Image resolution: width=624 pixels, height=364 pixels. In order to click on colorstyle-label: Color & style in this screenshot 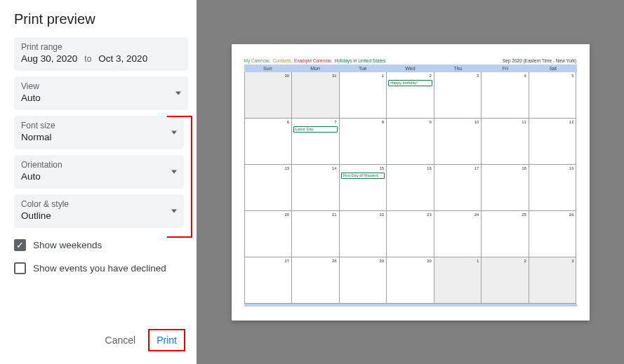, I will do `click(99, 204)`.